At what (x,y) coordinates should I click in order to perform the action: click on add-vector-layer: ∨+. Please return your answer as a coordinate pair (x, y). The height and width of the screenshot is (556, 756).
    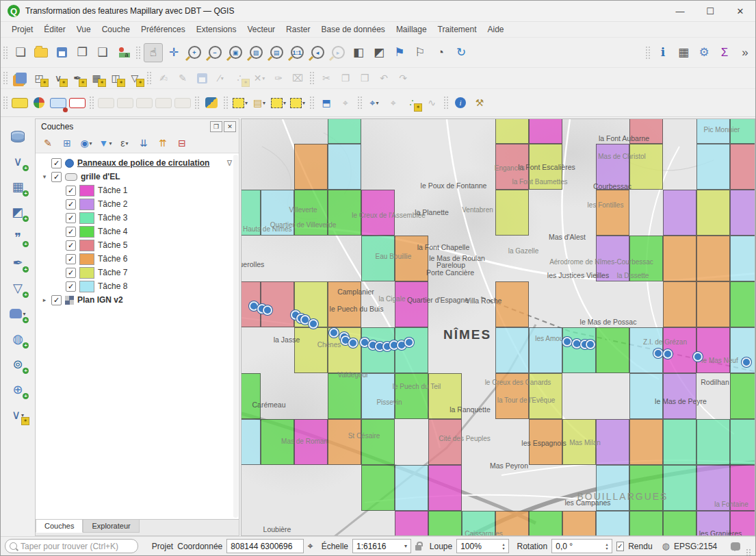
    Looking at the image, I should click on (18, 162).